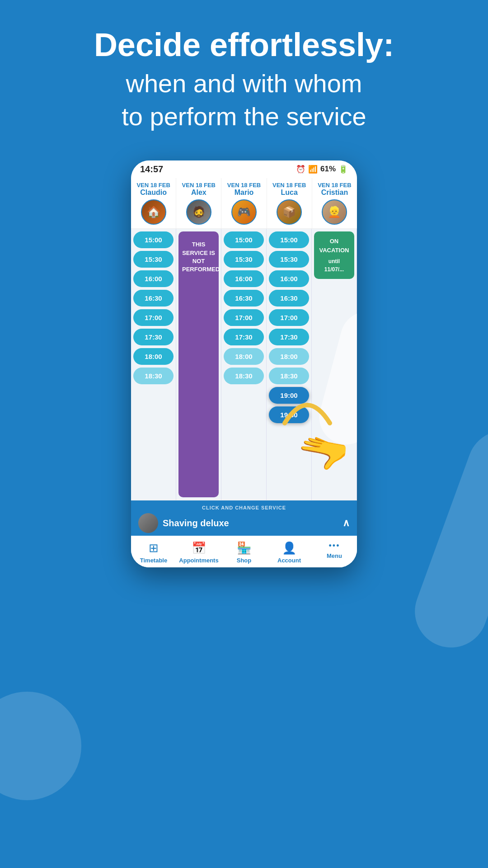 This screenshot has height=868, width=488. Describe the element at coordinates (244, 523) in the screenshot. I see `service-row: Shaving deluxe ∧` at that location.